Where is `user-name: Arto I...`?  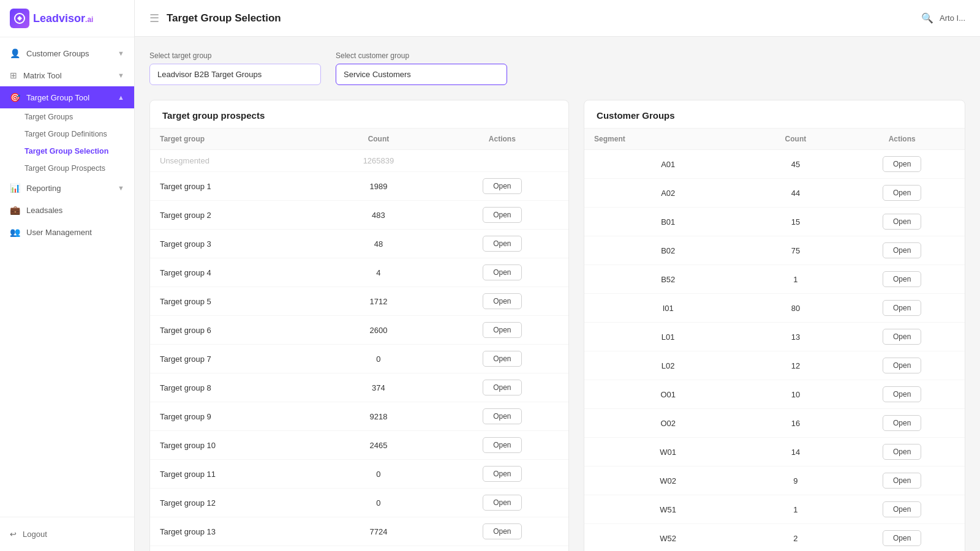
user-name: Arto I... is located at coordinates (952, 18).